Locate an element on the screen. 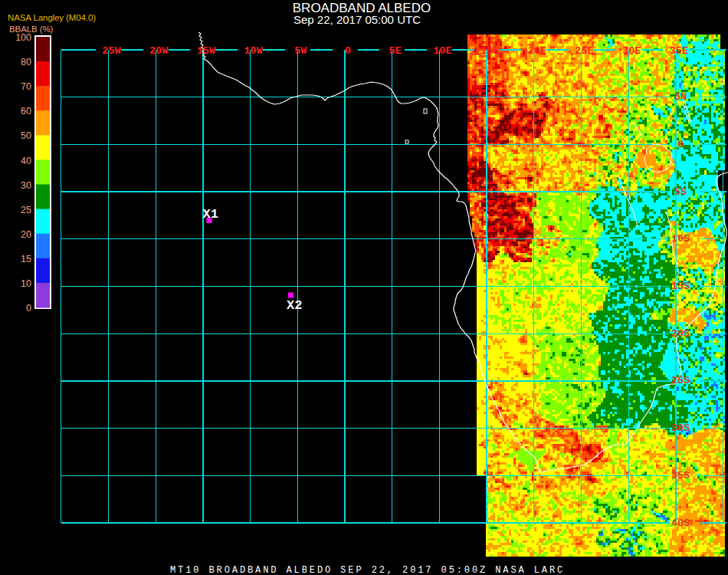  svg-text: X2 is located at coordinates (294, 305).